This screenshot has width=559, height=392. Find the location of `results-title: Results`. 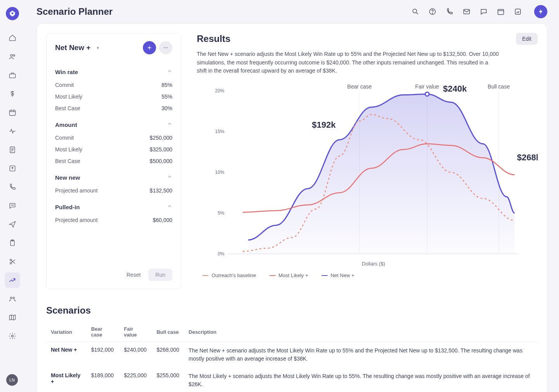

results-title: Results is located at coordinates (214, 39).